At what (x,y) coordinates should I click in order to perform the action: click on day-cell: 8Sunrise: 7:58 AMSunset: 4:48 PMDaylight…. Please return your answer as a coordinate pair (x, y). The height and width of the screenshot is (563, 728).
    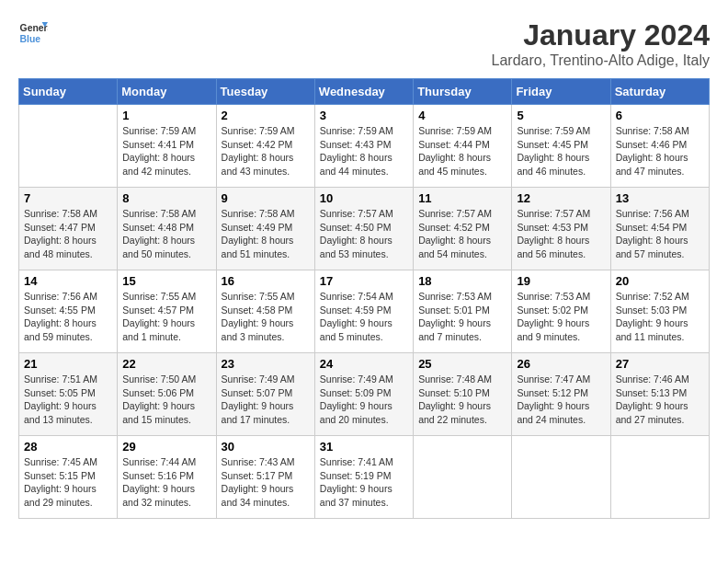
    Looking at the image, I should click on (167, 229).